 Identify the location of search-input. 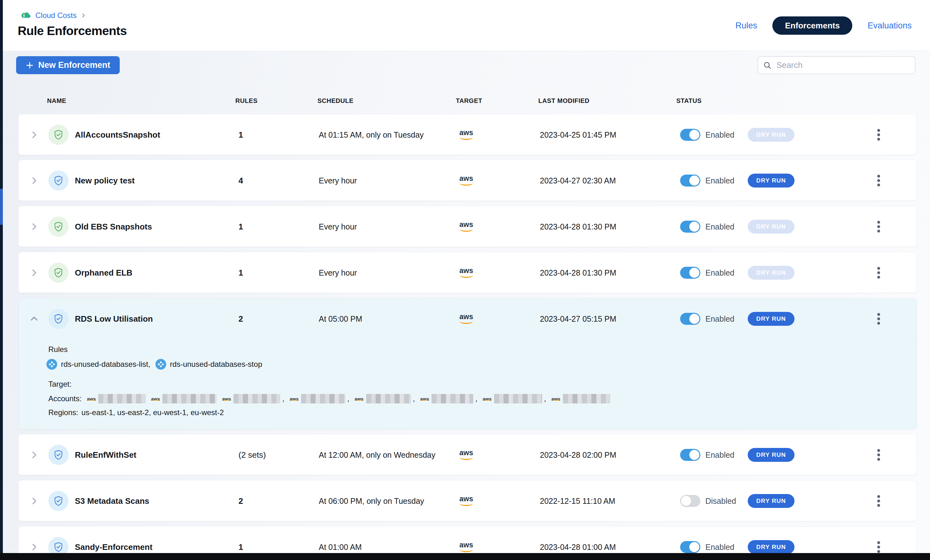
(843, 65).